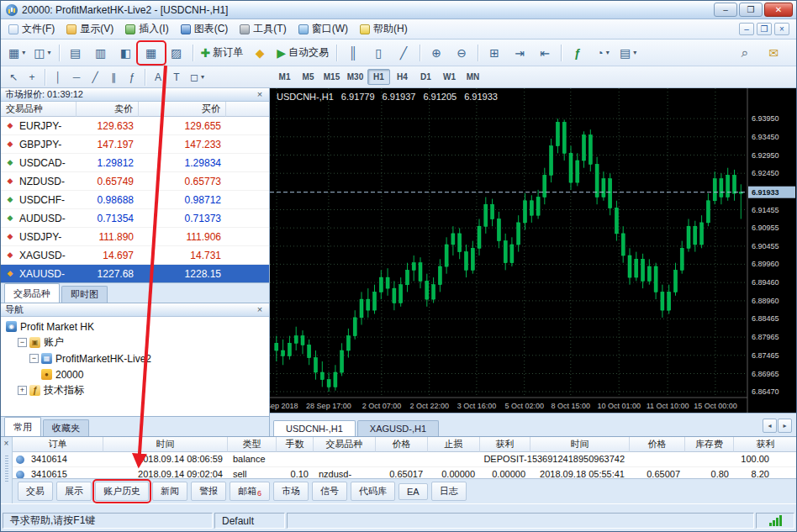 The image size is (797, 532). Describe the element at coordinates (425, 77) in the screenshot. I see `timeframe-d1-button: D1` at that location.